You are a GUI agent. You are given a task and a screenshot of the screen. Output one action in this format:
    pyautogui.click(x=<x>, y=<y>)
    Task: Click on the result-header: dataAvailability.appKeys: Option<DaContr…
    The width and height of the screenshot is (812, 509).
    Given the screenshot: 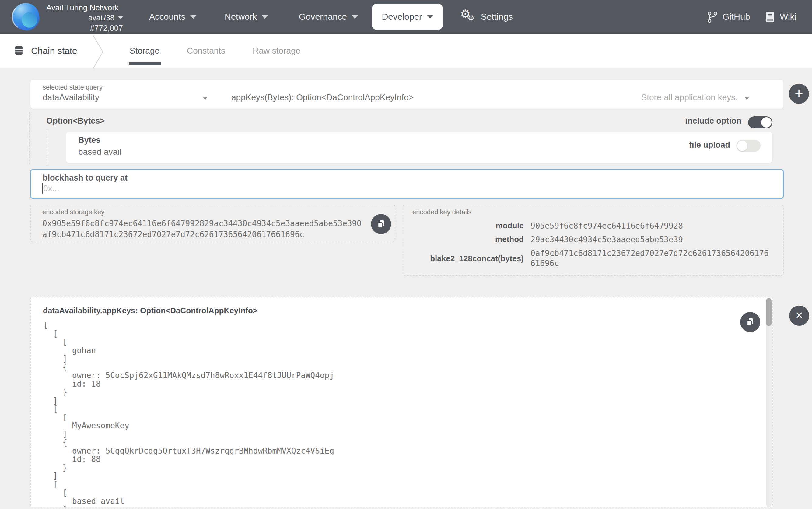 What is the action you would take?
    pyautogui.click(x=150, y=311)
    